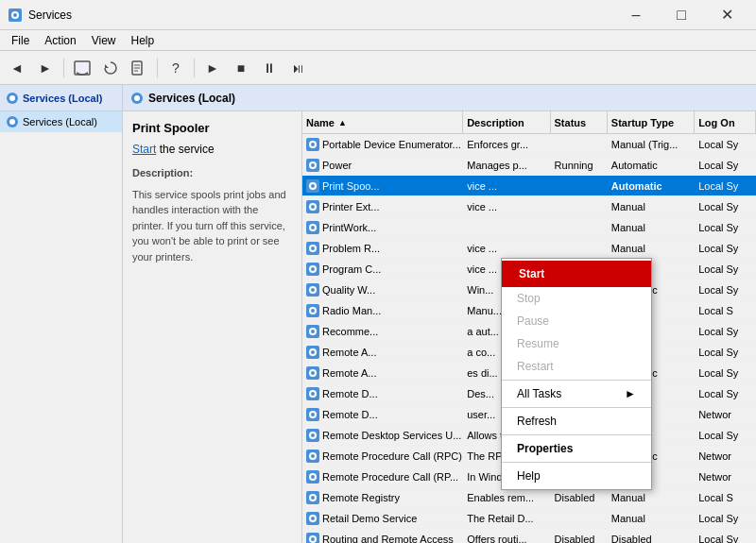 Image resolution: width=756 pixels, height=543 pixels. Describe the element at coordinates (636, 15) in the screenshot. I see `minimize-button: –` at that location.